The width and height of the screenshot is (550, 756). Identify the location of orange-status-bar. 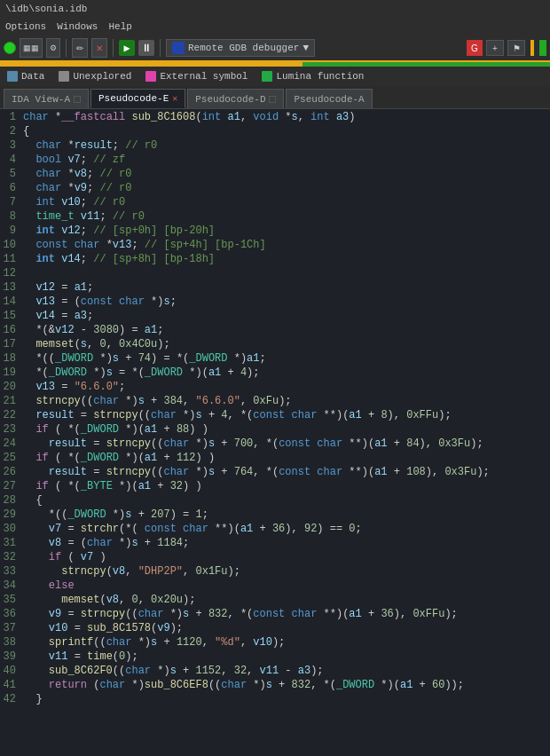
(532, 48).